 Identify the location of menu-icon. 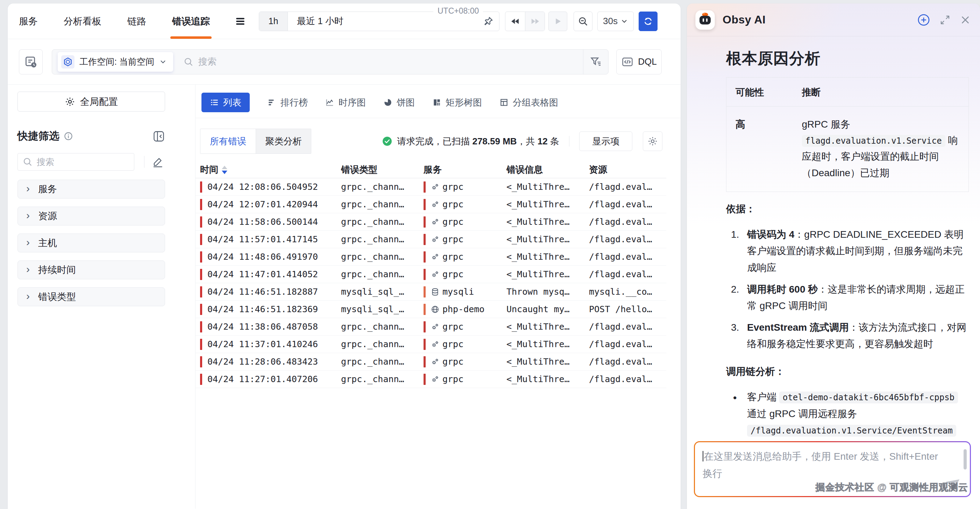
(241, 21).